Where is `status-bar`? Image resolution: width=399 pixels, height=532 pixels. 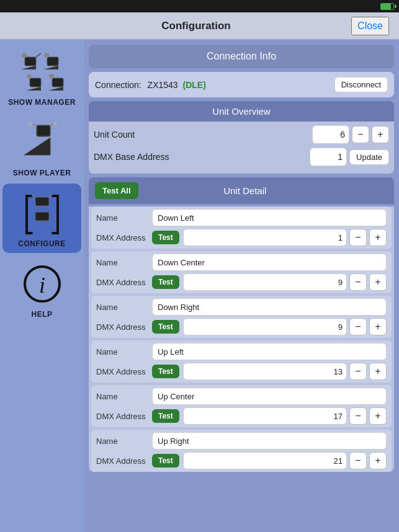 status-bar is located at coordinates (200, 6).